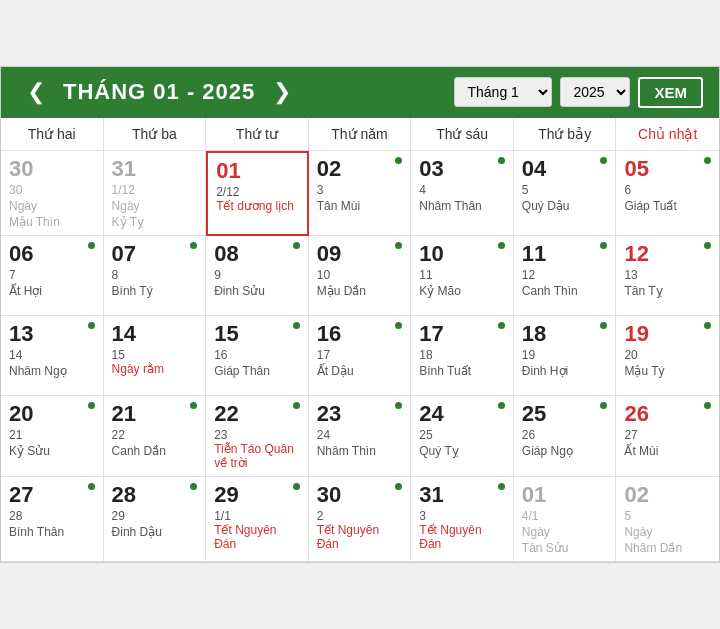 The height and width of the screenshot is (629, 720). Describe the element at coordinates (156, 276) in the screenshot. I see `calendar-cell: 078Bính Tý` at that location.